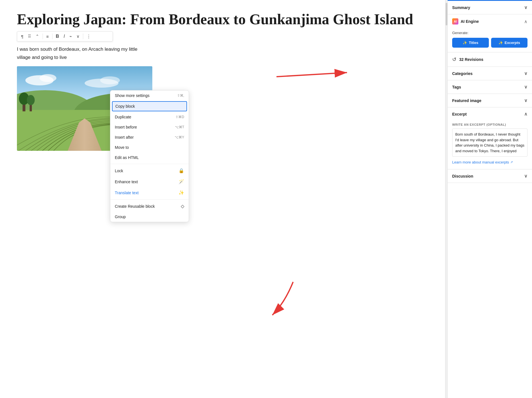  Describe the element at coordinates (463, 176) in the screenshot. I see `discussion-label: Discussion` at that location.